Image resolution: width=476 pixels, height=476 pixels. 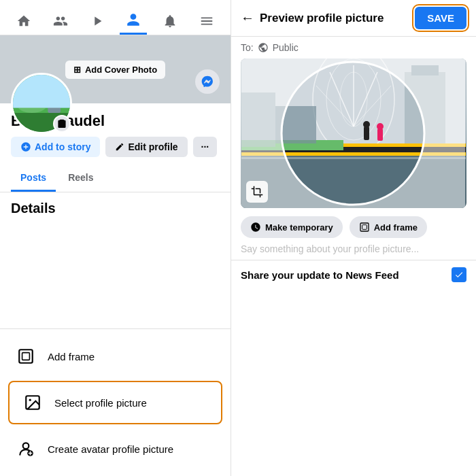 What do you see at coordinates (320, 275) in the screenshot?
I see `news-feed-label: Share your update to News Feed` at bounding box center [320, 275].